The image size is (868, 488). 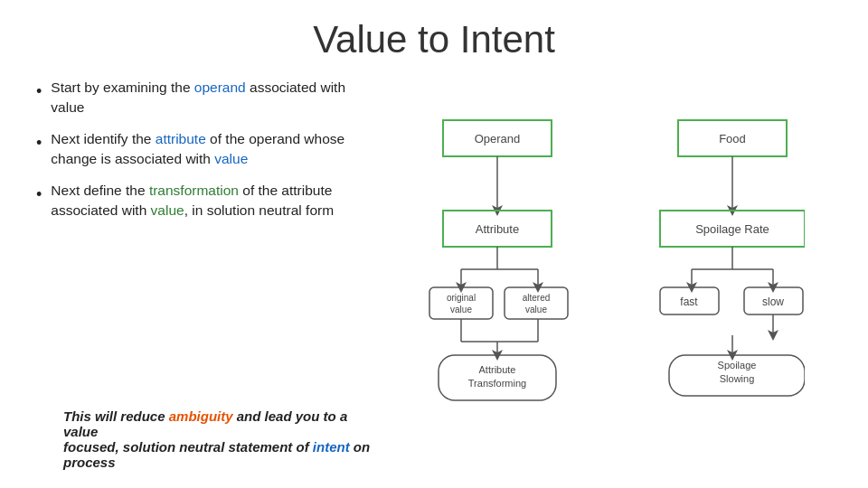 What do you see at coordinates (732, 139) in the screenshot?
I see `diagram-food-label: Food` at bounding box center [732, 139].